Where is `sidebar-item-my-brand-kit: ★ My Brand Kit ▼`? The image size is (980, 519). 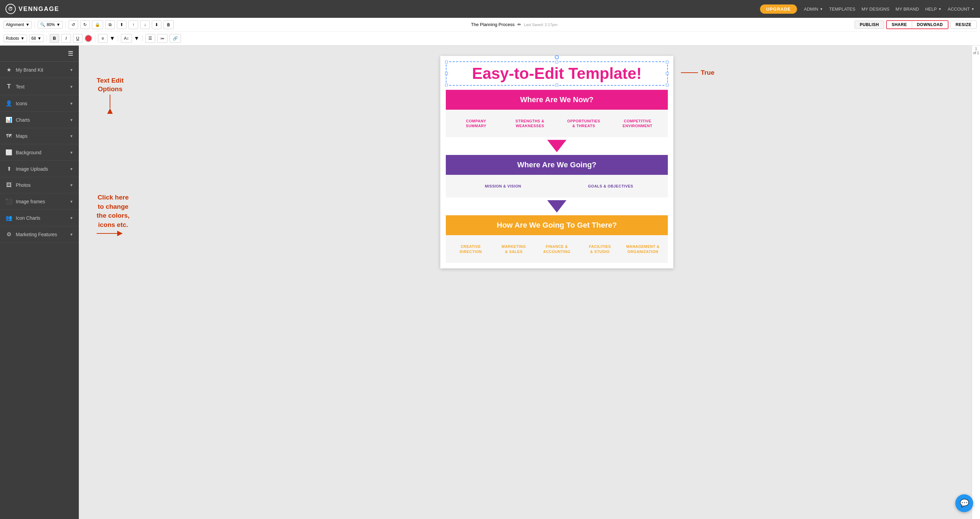
sidebar-item-my-brand-kit: ★ My Brand Kit ▼ is located at coordinates (40, 70).